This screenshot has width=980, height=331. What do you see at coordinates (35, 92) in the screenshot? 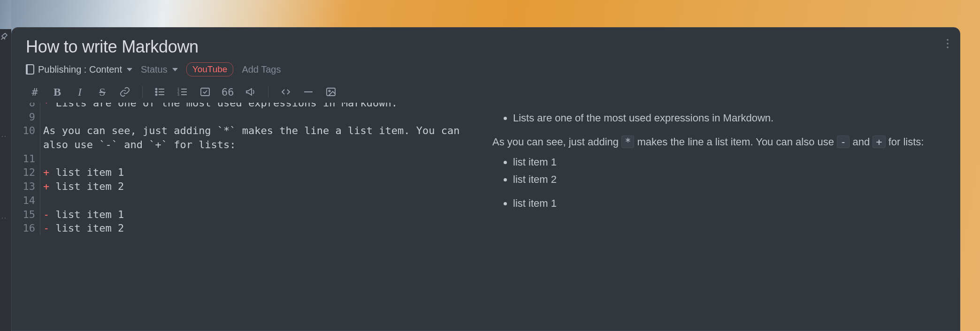
I see `heading-button: #` at bounding box center [35, 92].